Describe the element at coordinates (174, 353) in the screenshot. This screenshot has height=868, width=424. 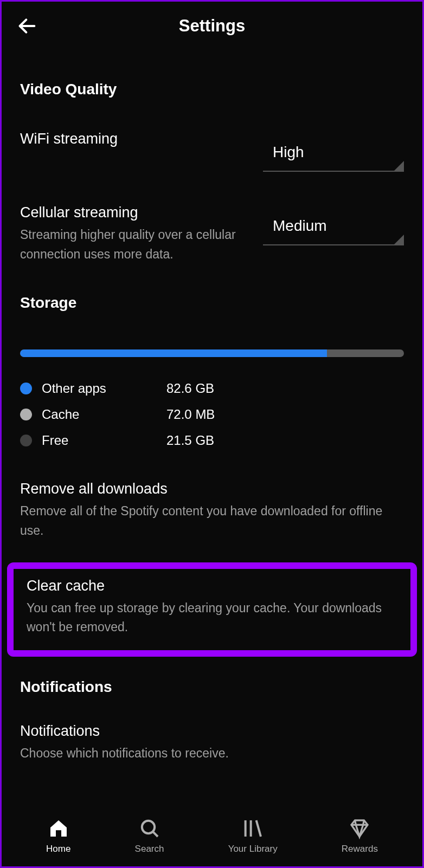
I see `storage-bar-fill` at that location.